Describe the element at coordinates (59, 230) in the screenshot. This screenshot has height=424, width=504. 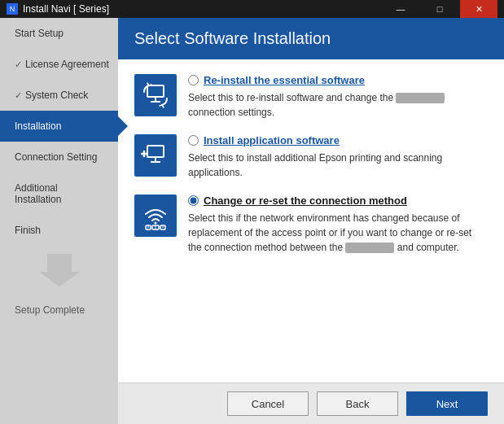
I see `sidebar-item-finish: Finish` at that location.